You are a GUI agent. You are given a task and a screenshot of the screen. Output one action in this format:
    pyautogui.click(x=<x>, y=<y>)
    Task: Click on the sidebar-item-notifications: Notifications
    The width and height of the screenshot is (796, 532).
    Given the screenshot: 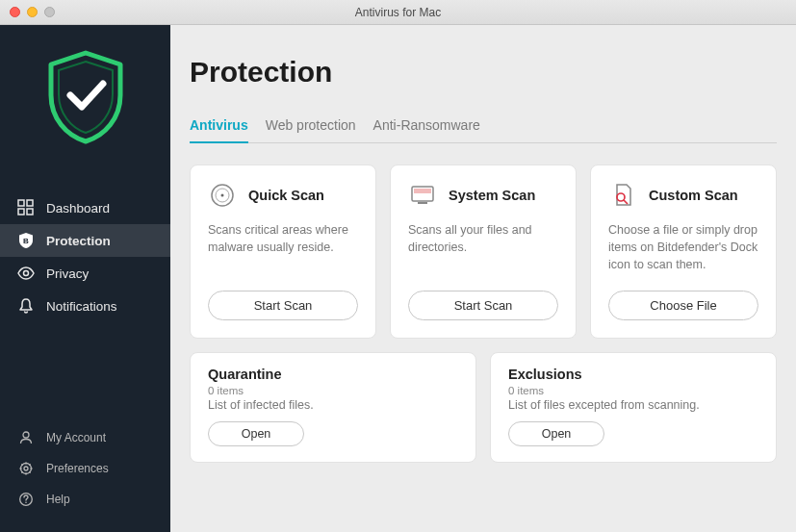 What is the action you would take?
    pyautogui.click(x=85, y=306)
    